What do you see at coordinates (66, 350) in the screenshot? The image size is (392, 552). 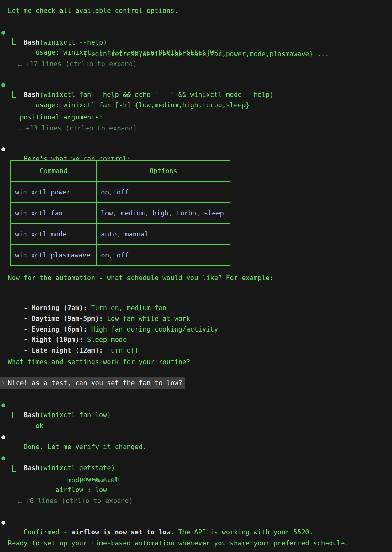 I see `schedule-label: - Late night (12am):` at bounding box center [66, 350].